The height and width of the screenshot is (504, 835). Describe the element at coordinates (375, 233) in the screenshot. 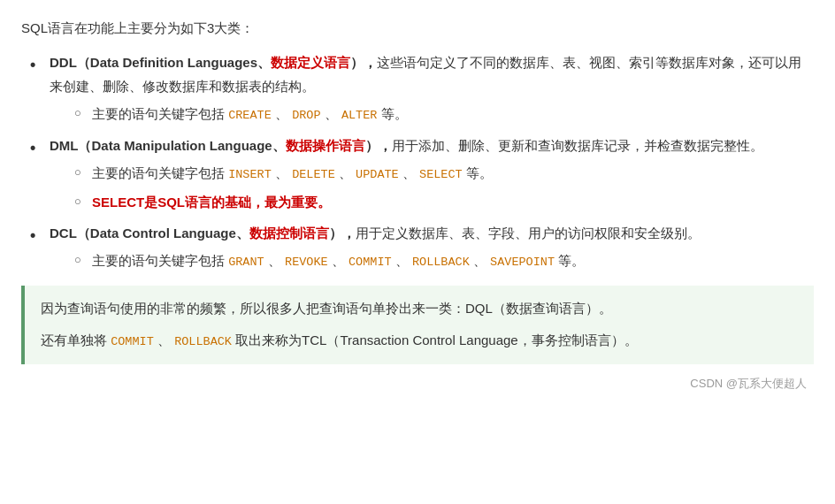

I see `dcl-prefix: DCL（Data Control Language、数据控制语言），用于定义数据…` at that location.